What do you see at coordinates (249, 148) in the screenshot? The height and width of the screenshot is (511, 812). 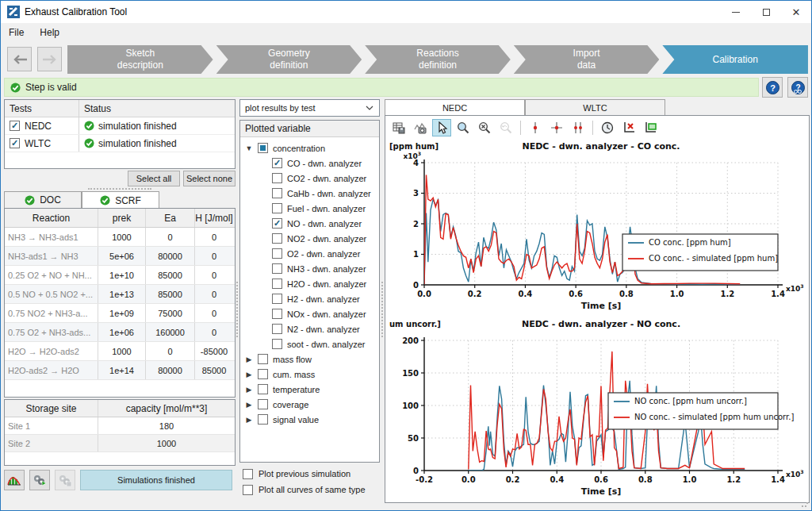 I see `collapse-arrow-icon: ▼` at bounding box center [249, 148].